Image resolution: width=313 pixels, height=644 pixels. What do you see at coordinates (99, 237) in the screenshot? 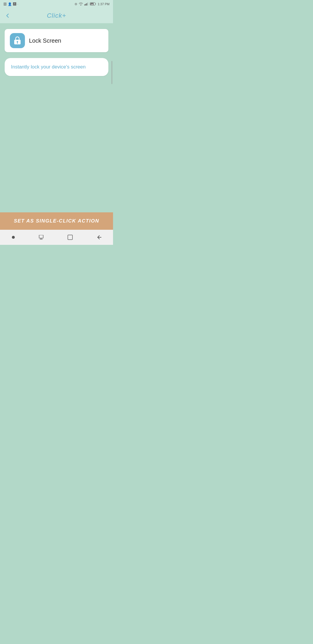
I see `nav-back-button` at bounding box center [99, 237].